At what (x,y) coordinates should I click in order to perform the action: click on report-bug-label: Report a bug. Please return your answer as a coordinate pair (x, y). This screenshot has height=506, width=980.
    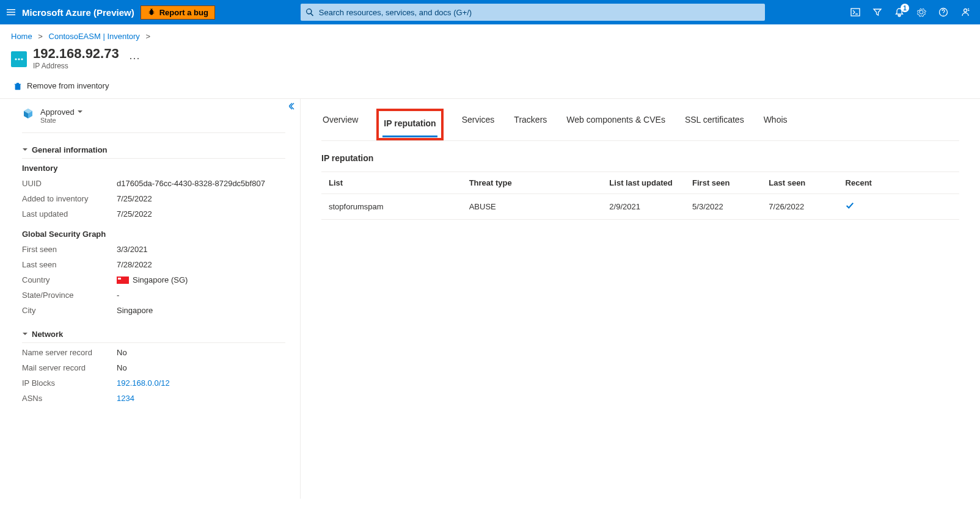
    Looking at the image, I should click on (184, 12).